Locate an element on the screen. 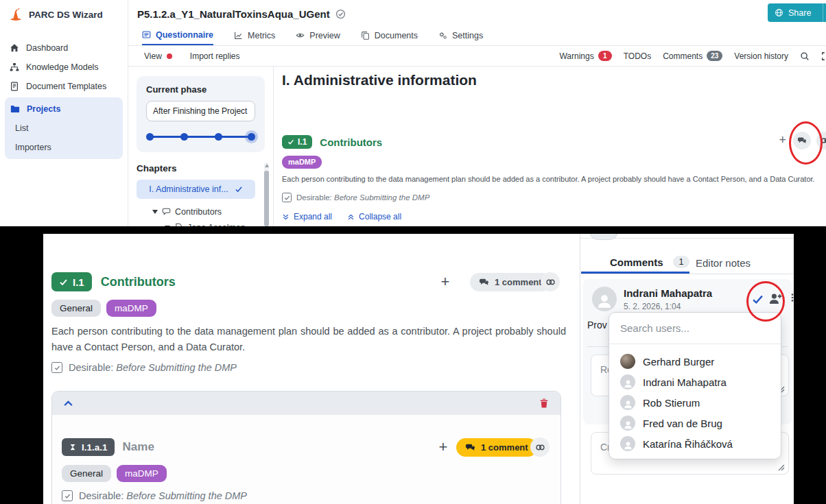  sidebar-item-dashboard: Dashboard is located at coordinates (64, 48).